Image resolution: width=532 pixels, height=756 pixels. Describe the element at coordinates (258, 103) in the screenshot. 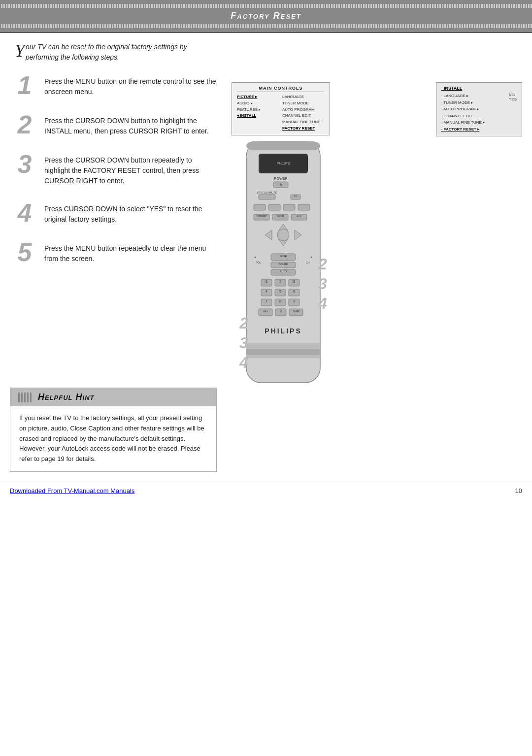

I see `menu-item-audio: AUDIO ▸` at that location.